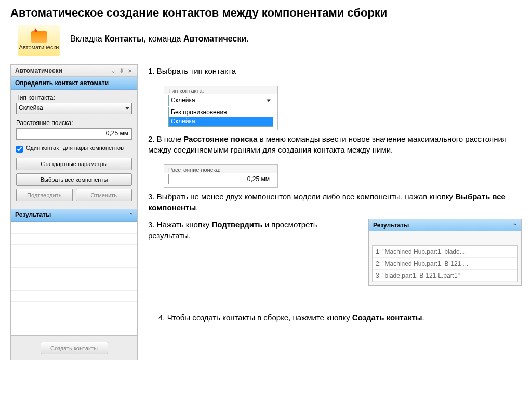 The image size is (532, 398). I want to click on step-2: 2. В поле Расстояние поиска в меню коман…, so click(335, 144).